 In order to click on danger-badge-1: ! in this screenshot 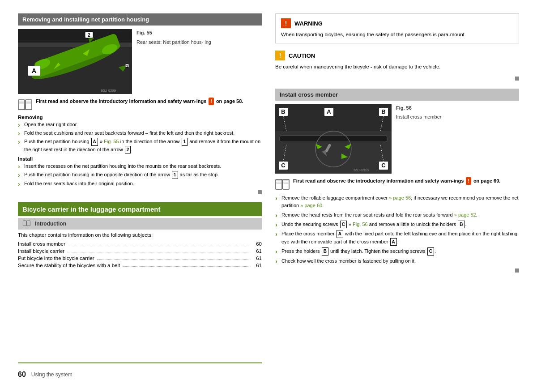, I will do `click(211, 101)`.